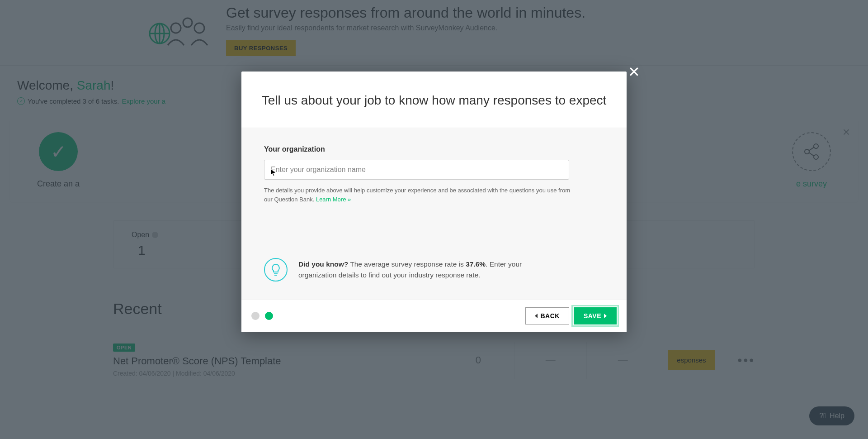  I want to click on helper-text: The details you provide above will help …, so click(418, 195).